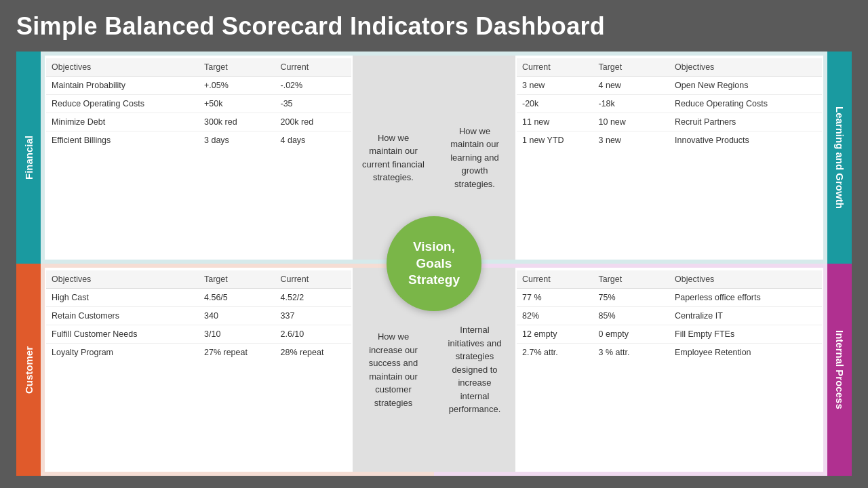  I want to click on target-cell: 27% repeat, so click(237, 352).